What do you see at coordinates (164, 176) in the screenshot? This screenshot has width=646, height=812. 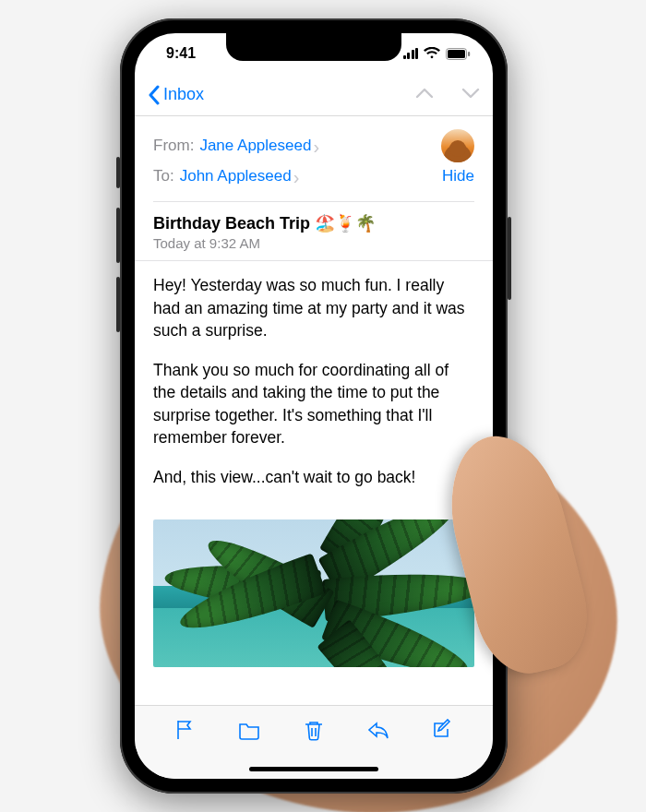 I see `to-label: To:` at bounding box center [164, 176].